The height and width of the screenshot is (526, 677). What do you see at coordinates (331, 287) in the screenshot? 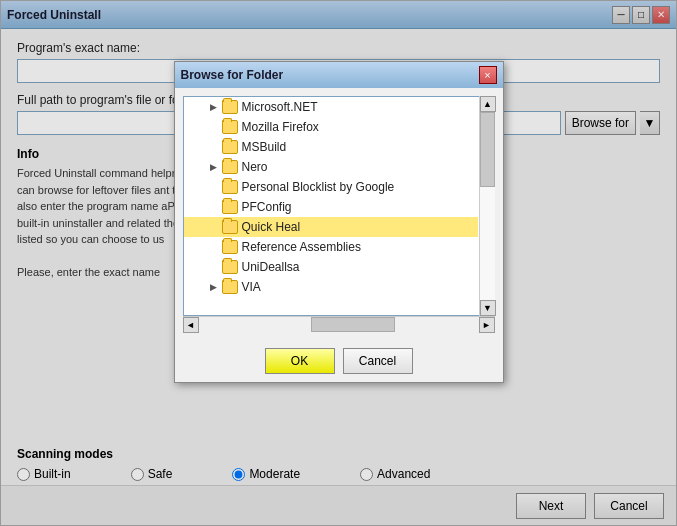
I see `tree-item-via: ▶ VIA` at bounding box center [331, 287].